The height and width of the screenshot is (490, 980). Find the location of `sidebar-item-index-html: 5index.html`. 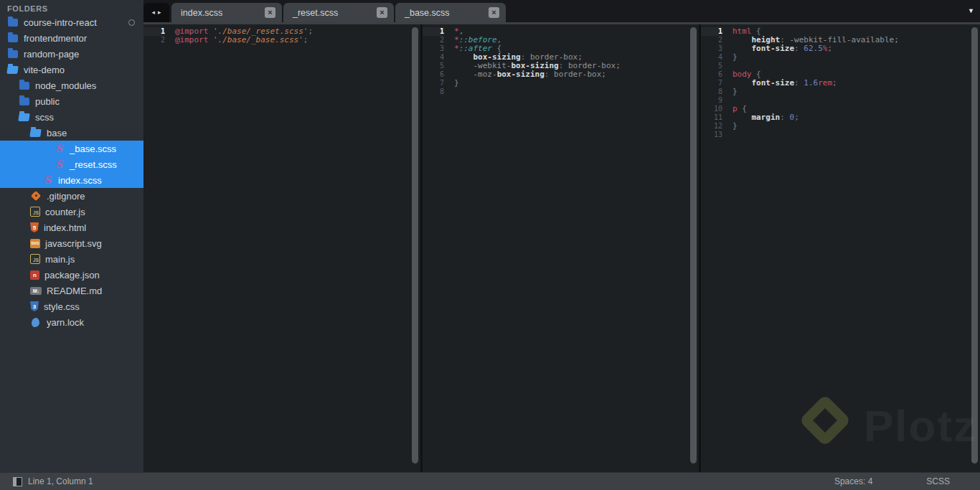

sidebar-item-index-html: 5index.html is located at coordinates (72, 227).